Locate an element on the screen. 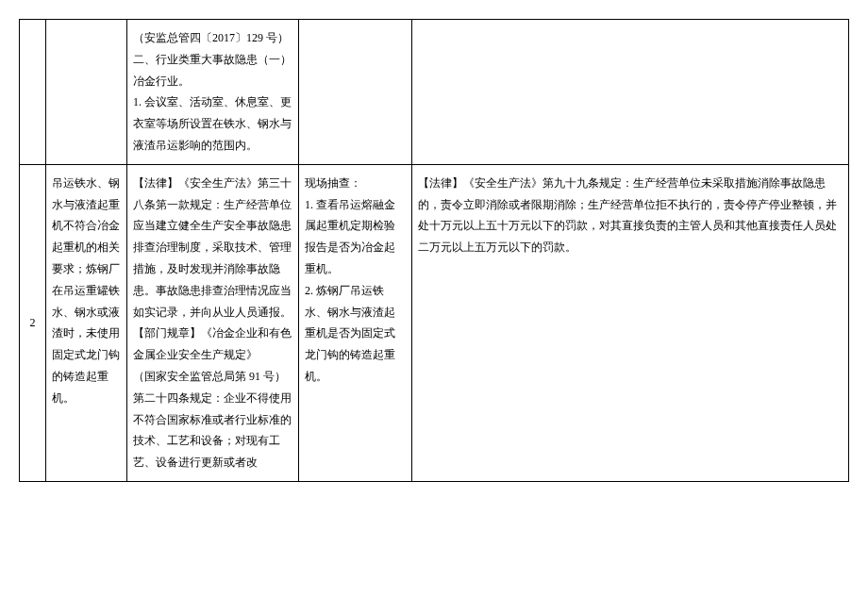  row-title-cell: 吊运铁水、钢水与液渣起重机不符合冶金起重机的相关要求；炼钢厂在吊运重罐铁水、钢水… is located at coordinates (87, 323).